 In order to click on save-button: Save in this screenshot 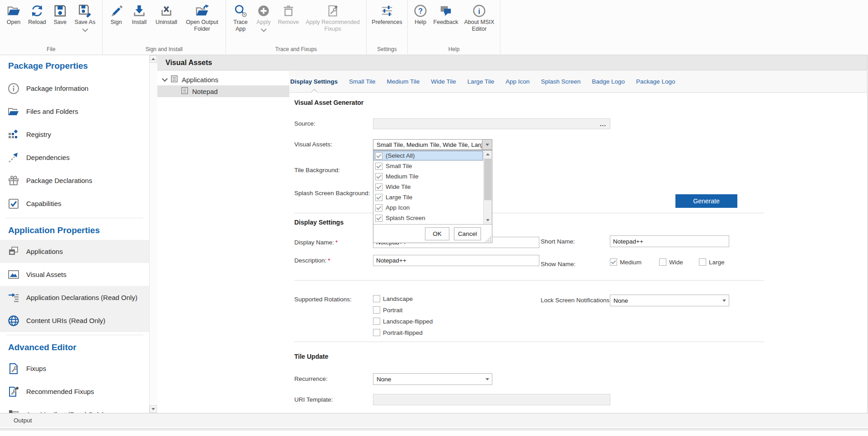, I will do `click(60, 14)`.